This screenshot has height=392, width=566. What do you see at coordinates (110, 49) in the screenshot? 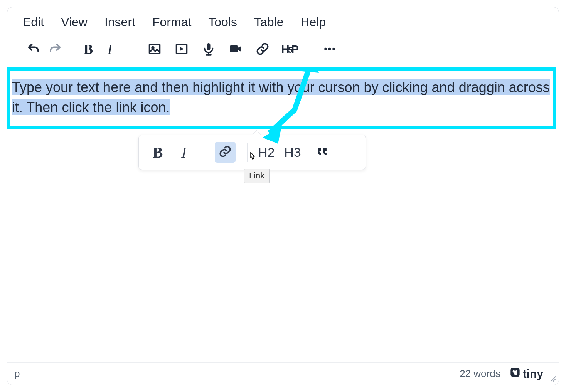
I see `italic-button: I` at bounding box center [110, 49].